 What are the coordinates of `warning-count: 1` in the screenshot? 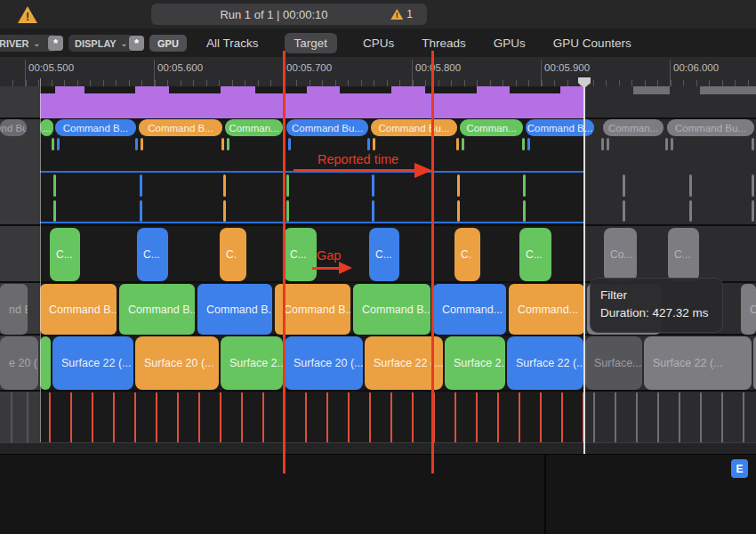 It's located at (409, 14).